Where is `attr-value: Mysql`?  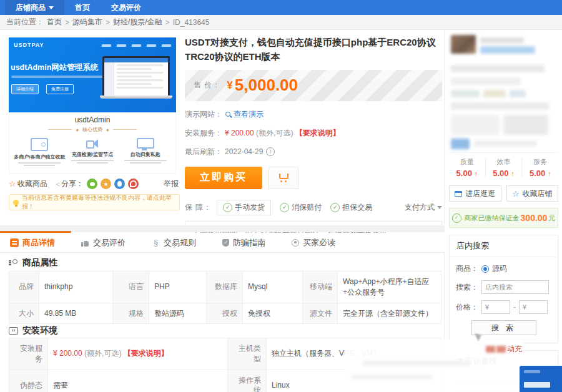 attr-value: Mysql is located at coordinates (273, 287).